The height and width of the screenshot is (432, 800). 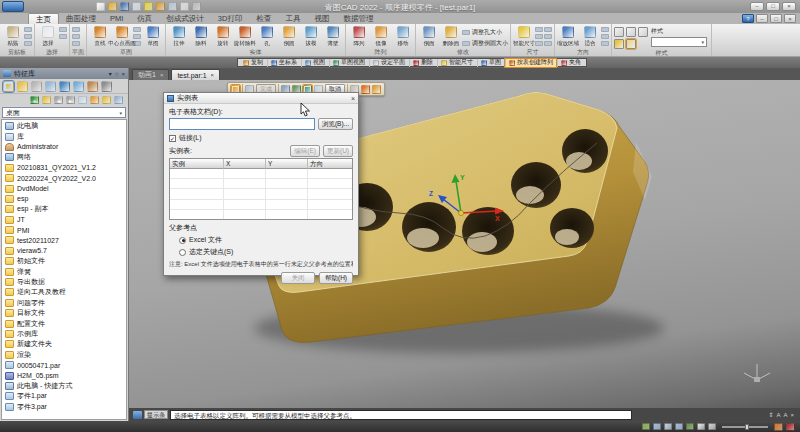 I want to click on zoom-area-tool-icon, so click(x=668, y=426).